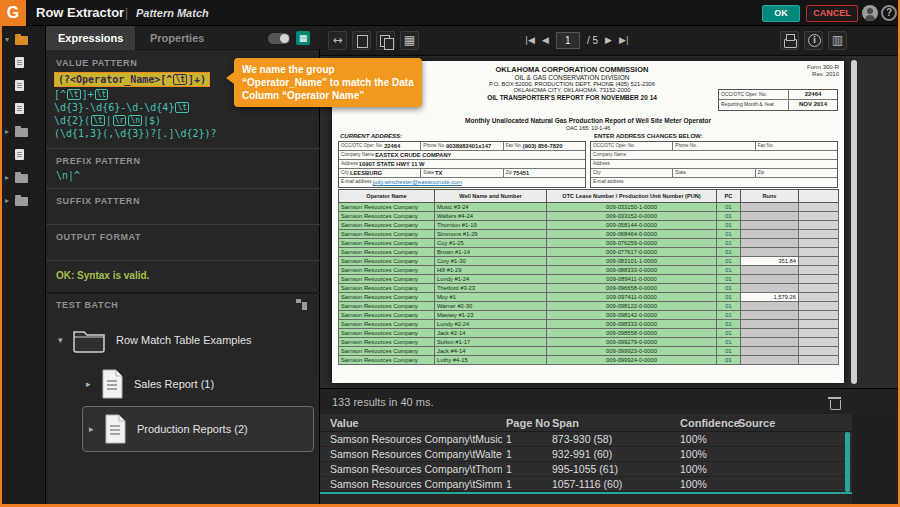 The height and width of the screenshot is (507, 900). What do you see at coordinates (770, 196) in the screenshot?
I see `doc-table-header: Runs` at bounding box center [770, 196].